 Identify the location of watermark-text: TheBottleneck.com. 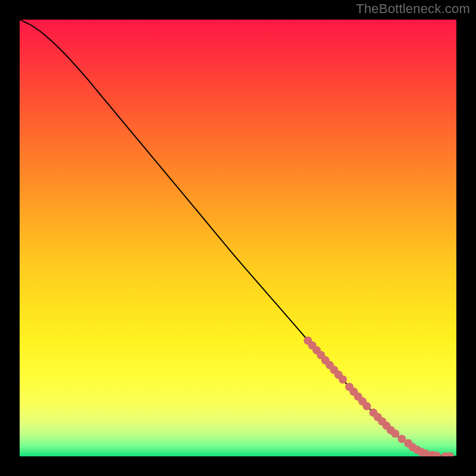
(413, 9).